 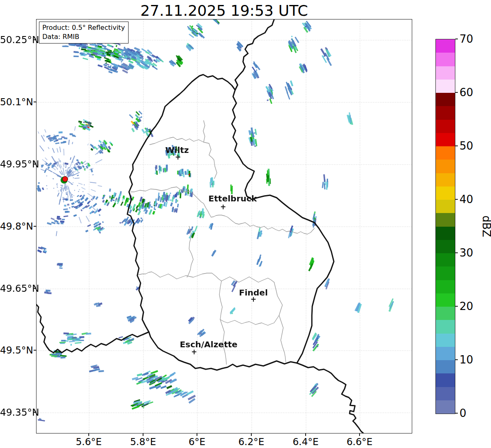 What do you see at coordinates (17, 226) in the screenshot?
I see `y-tick-label: 49.8°N` at bounding box center [17, 226].